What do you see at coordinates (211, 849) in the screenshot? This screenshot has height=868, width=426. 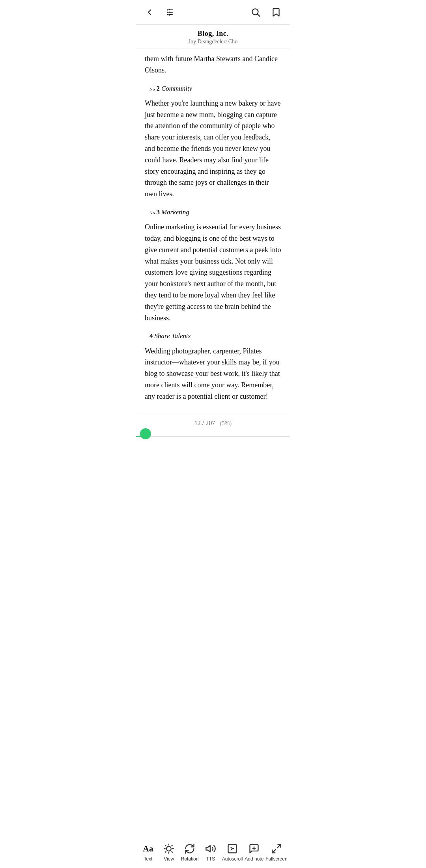 I see `tts-icon` at bounding box center [211, 849].